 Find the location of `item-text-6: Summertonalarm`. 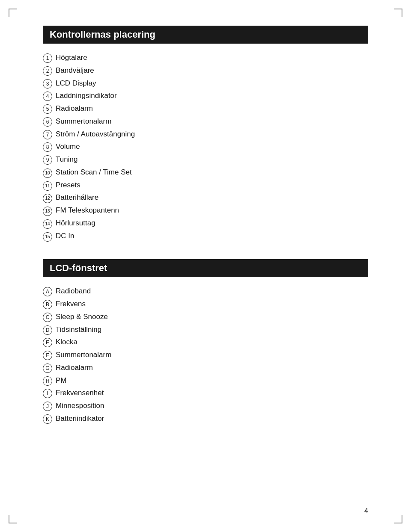

item-text-6: Summertonalarm is located at coordinates (83, 121).